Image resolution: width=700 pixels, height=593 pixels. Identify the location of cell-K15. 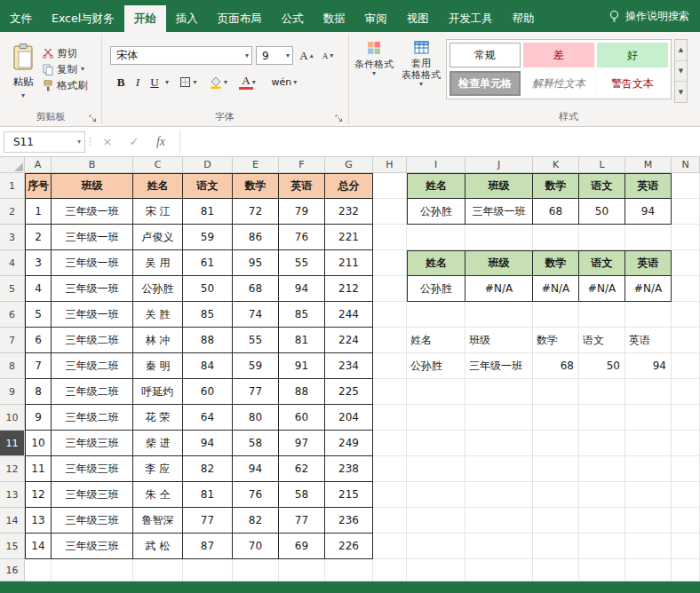
(556, 547).